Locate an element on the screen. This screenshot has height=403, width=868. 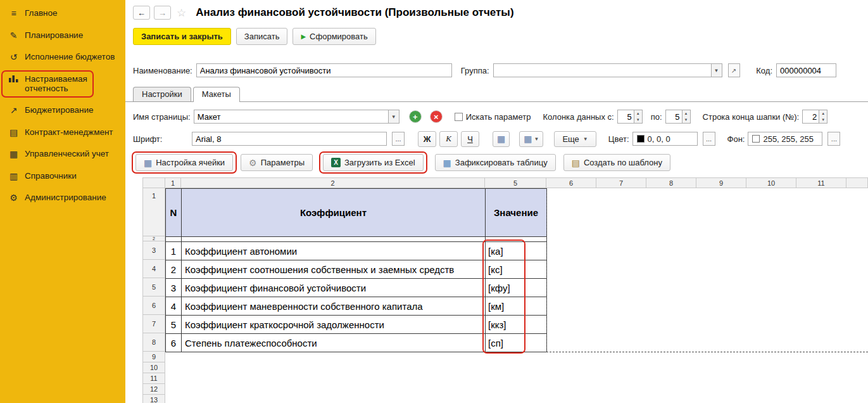
sheet-cell: N is located at coordinates (173, 213).